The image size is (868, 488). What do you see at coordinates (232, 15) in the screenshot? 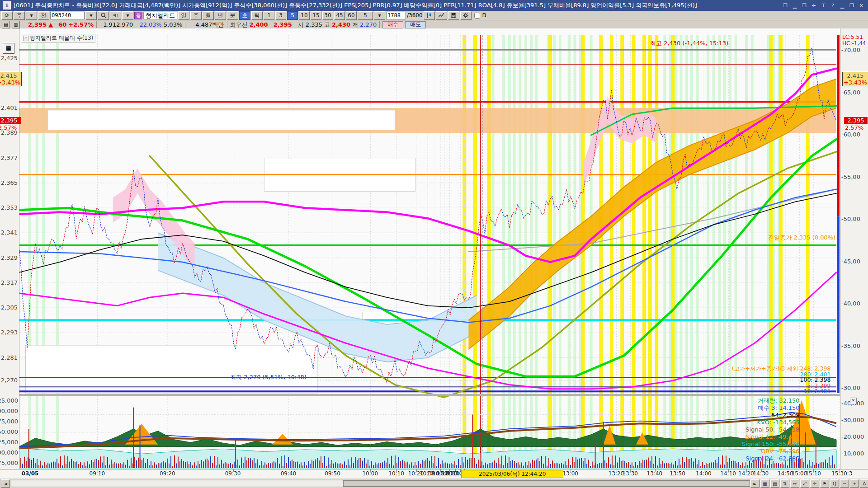
I see `period-button-분: 분` at bounding box center [232, 15].